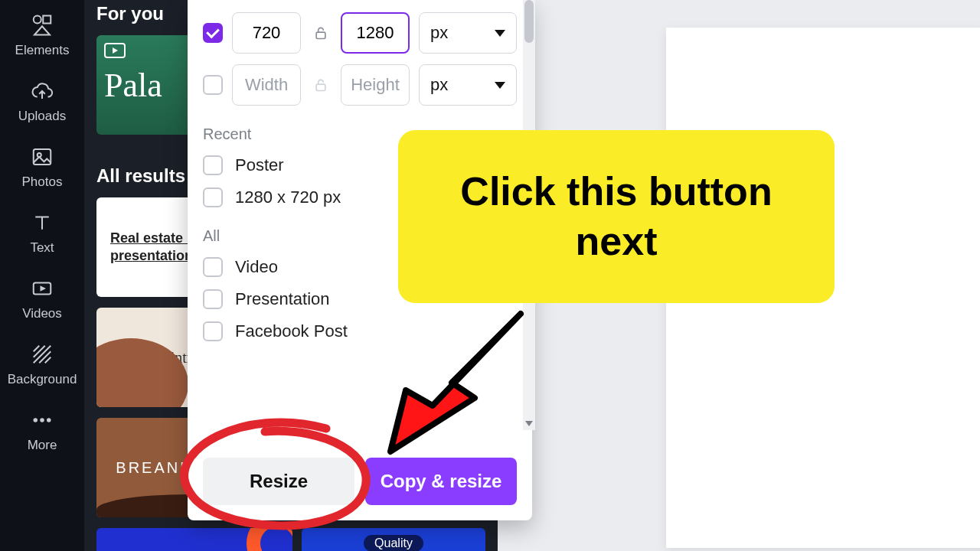 This screenshot has width=980, height=551. Describe the element at coordinates (394, 540) in the screenshot. I see `template-thumb: Quality Working Spaces` at that location.